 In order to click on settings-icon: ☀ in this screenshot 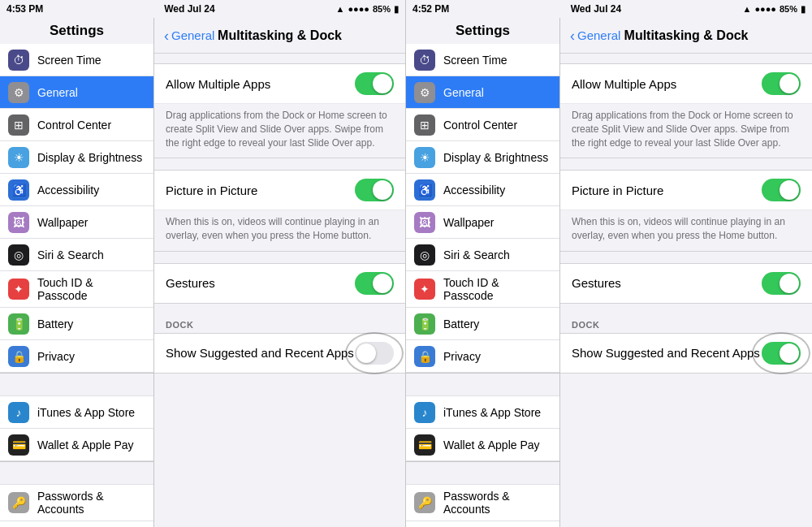, I will do `click(19, 158)`.